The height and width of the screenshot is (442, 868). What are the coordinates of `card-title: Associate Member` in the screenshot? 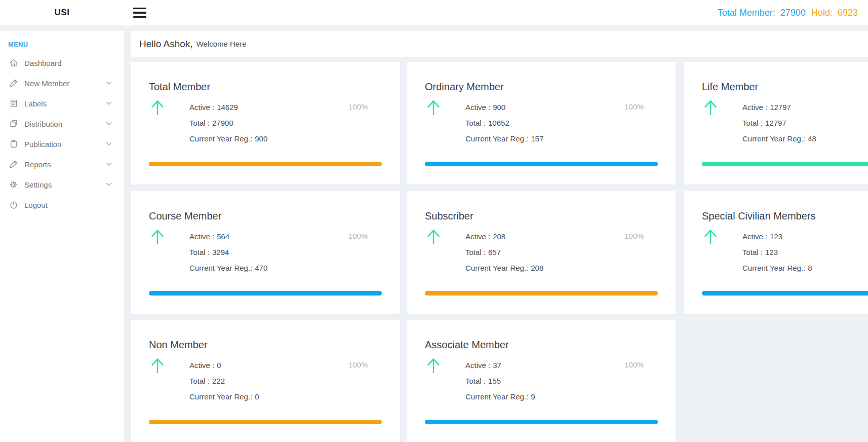 It's located at (467, 345).